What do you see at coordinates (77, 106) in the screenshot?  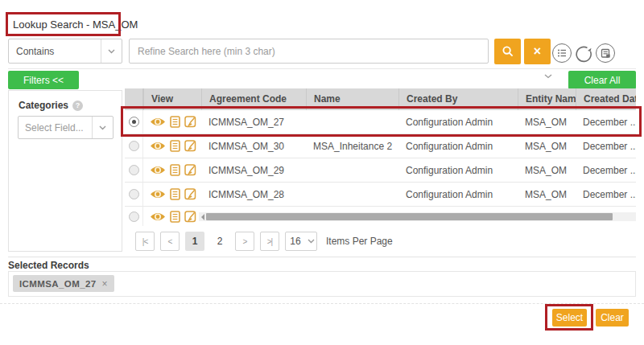 I see `help-icon: ?` at bounding box center [77, 106].